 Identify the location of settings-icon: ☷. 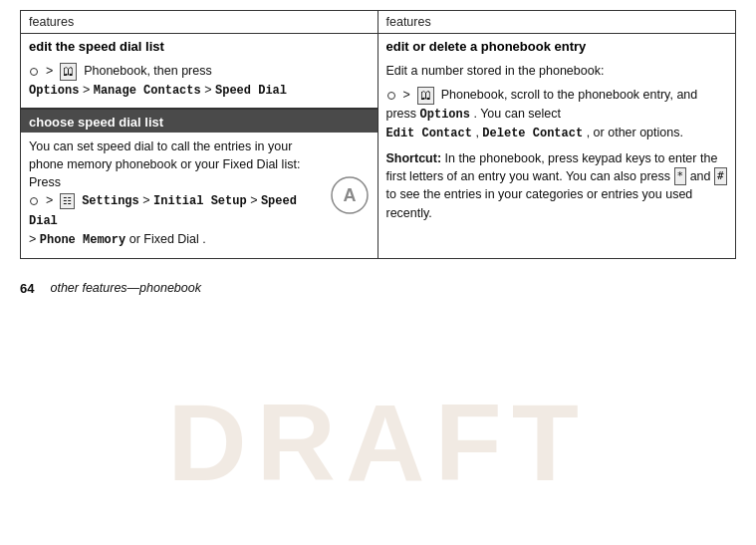
(68, 201).